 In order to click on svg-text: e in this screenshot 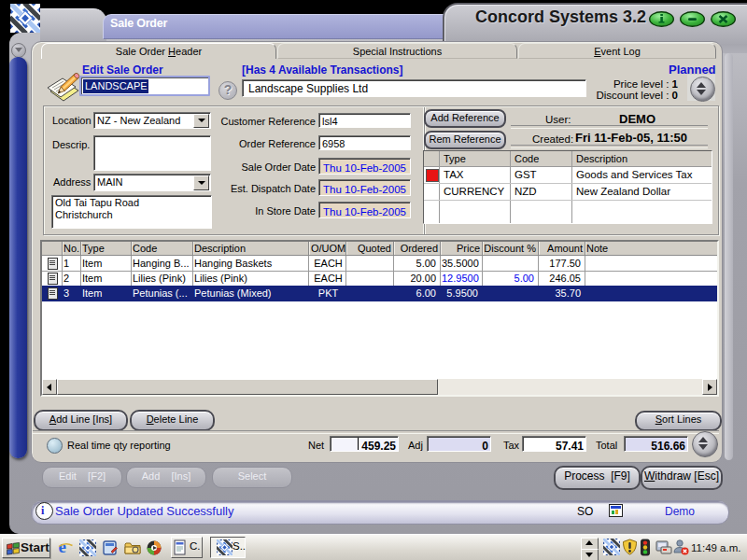, I will do `click(63, 547)`.